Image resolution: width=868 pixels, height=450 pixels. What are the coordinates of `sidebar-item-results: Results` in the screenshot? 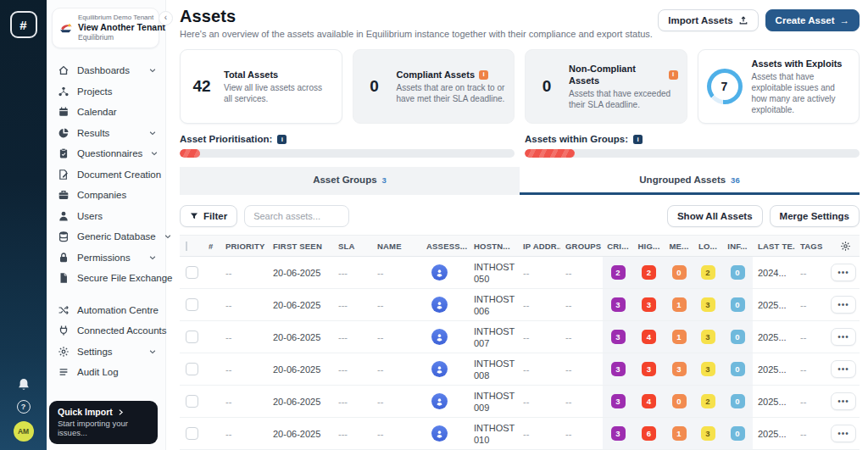 It's located at (106, 132).